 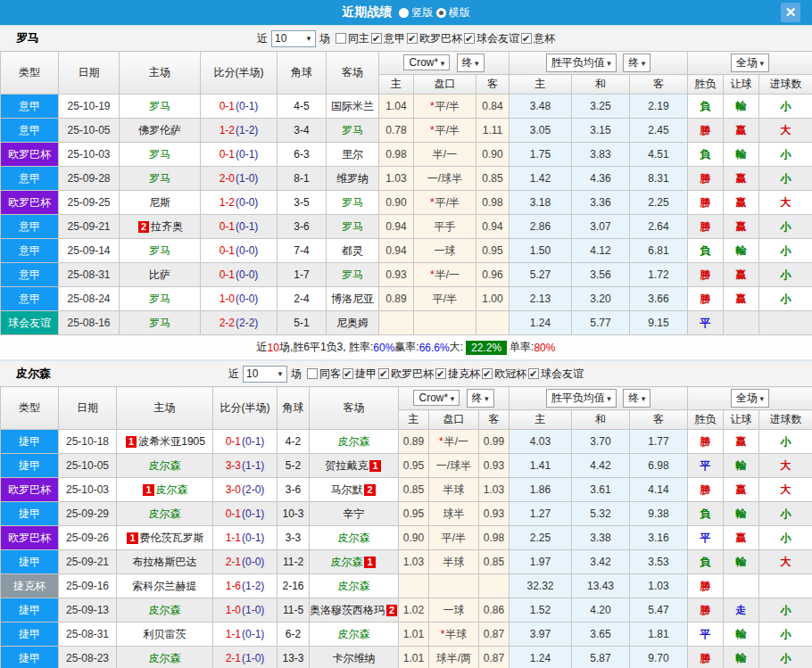 What do you see at coordinates (165, 442) in the screenshot?
I see `home-team-cell: 1波希米亚1905` at bounding box center [165, 442].